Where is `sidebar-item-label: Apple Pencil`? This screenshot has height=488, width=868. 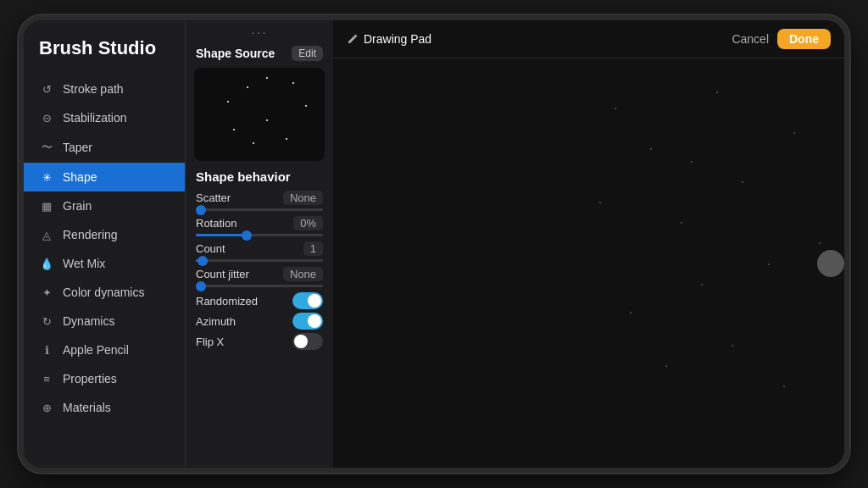
sidebar-item-label: Apple Pencil is located at coordinates (96, 350).